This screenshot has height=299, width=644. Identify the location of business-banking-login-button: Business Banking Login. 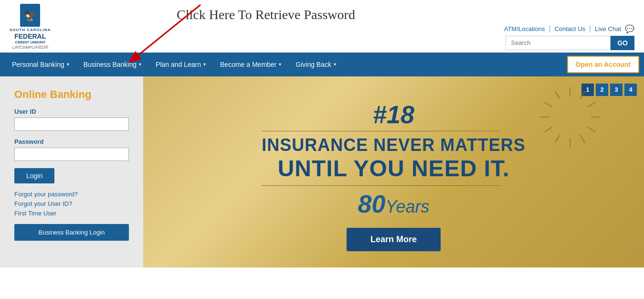
(72, 232).